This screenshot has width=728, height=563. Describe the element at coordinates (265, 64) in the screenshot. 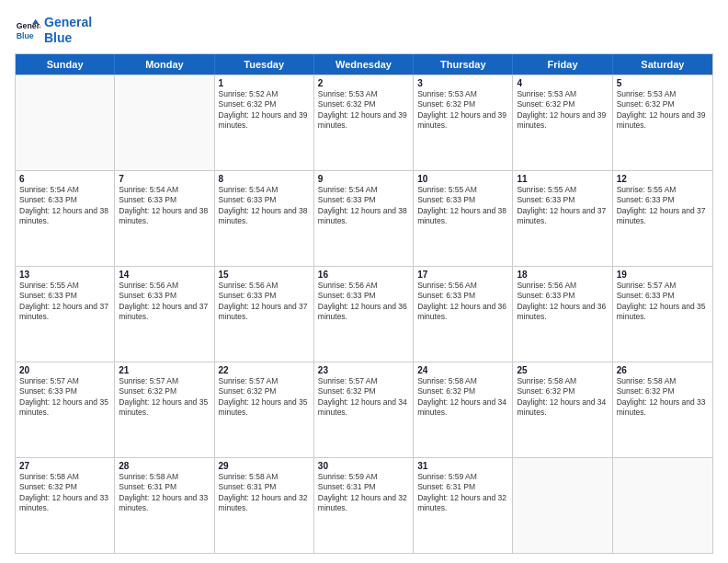

I see `header-day-tuesday: Tuesday` at that location.